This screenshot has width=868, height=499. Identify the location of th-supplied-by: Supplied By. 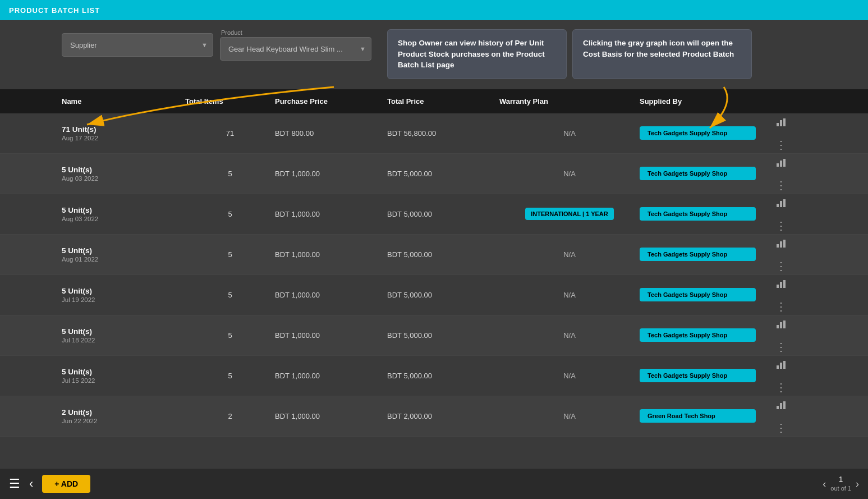
(698, 101).